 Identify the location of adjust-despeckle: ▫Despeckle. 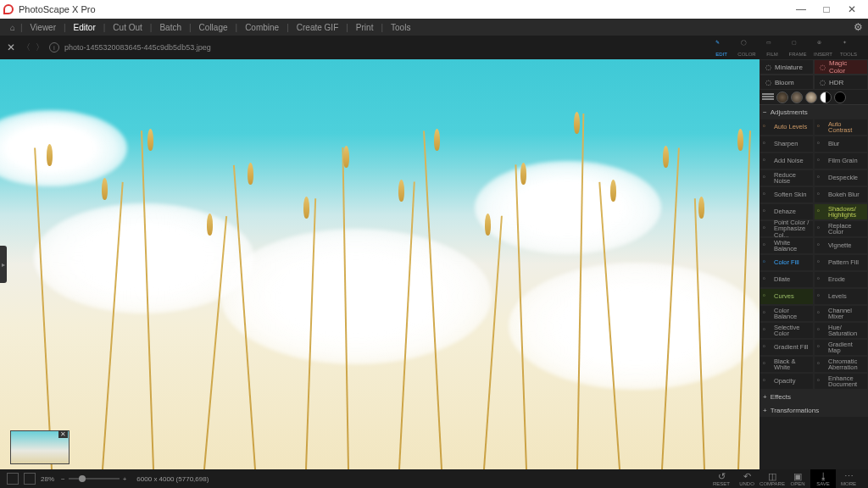
(841, 178).